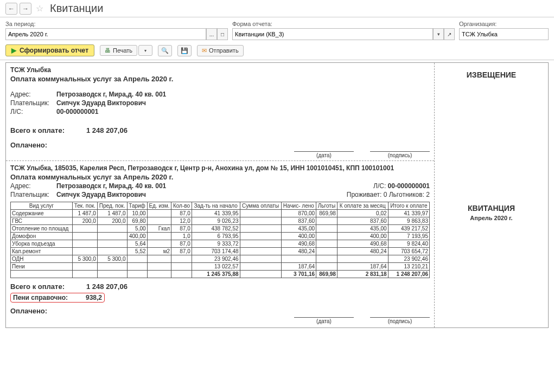  What do you see at coordinates (184, 51) in the screenshot?
I see `save-button: 💾` at bounding box center [184, 51].